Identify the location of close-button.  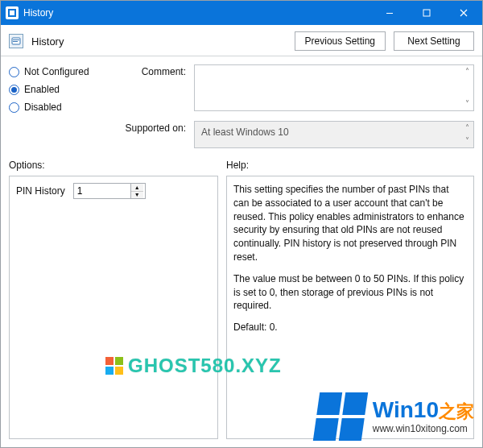
(464, 13).